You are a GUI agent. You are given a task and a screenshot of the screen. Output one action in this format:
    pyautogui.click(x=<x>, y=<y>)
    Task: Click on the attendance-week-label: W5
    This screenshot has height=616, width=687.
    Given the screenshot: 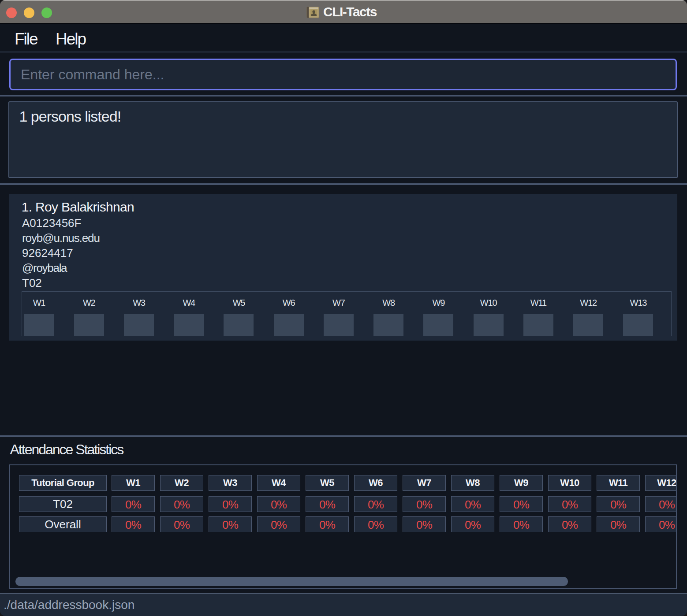 What is the action you would take?
    pyautogui.click(x=239, y=303)
    